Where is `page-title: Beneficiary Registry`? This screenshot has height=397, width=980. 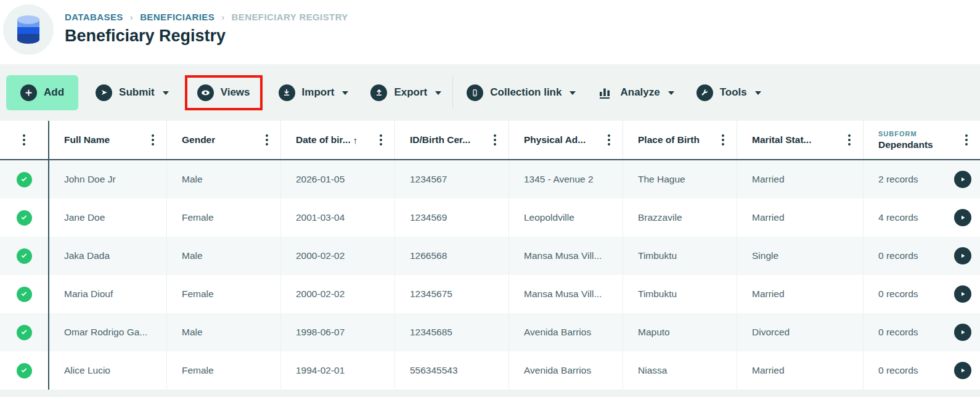
page-title: Beneficiary Registry is located at coordinates (523, 36).